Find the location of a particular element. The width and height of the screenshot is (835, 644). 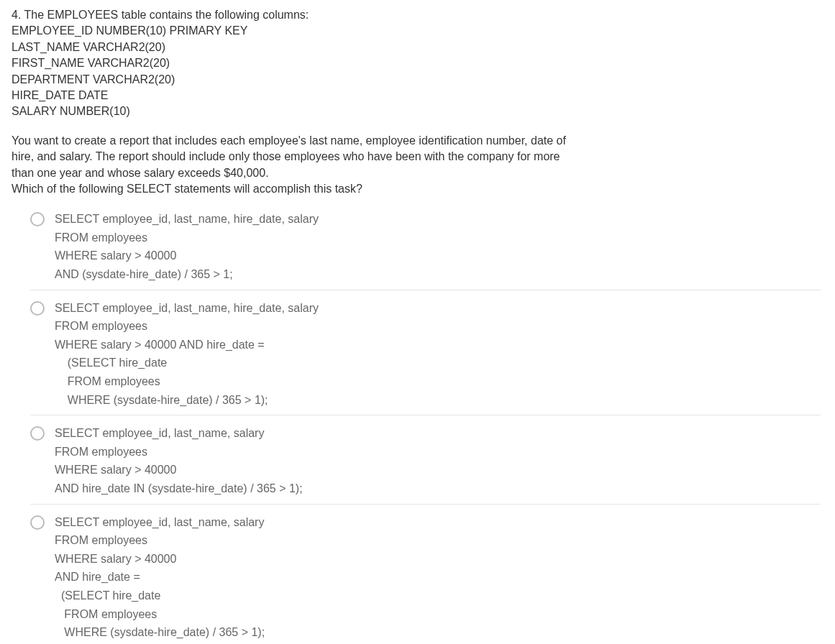

option-1-text: SELECT employee_id, last_name, hire_date… is located at coordinates (187, 247).